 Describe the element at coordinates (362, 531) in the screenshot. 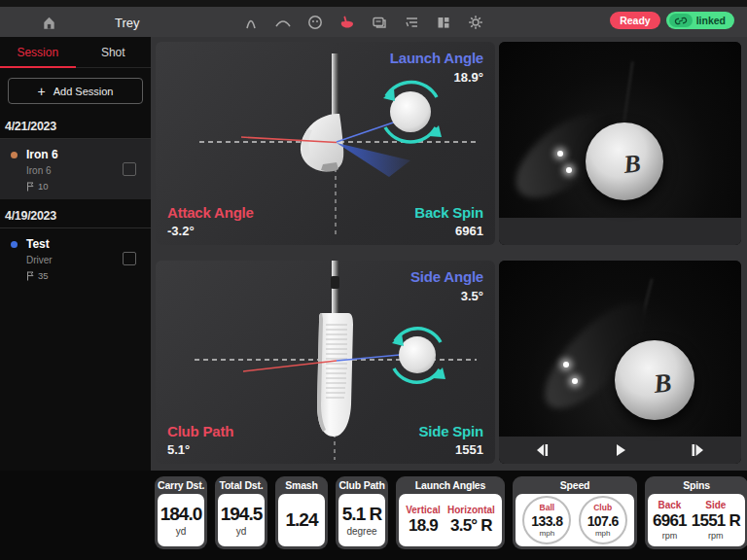

I see `metric-unit: degree` at that location.